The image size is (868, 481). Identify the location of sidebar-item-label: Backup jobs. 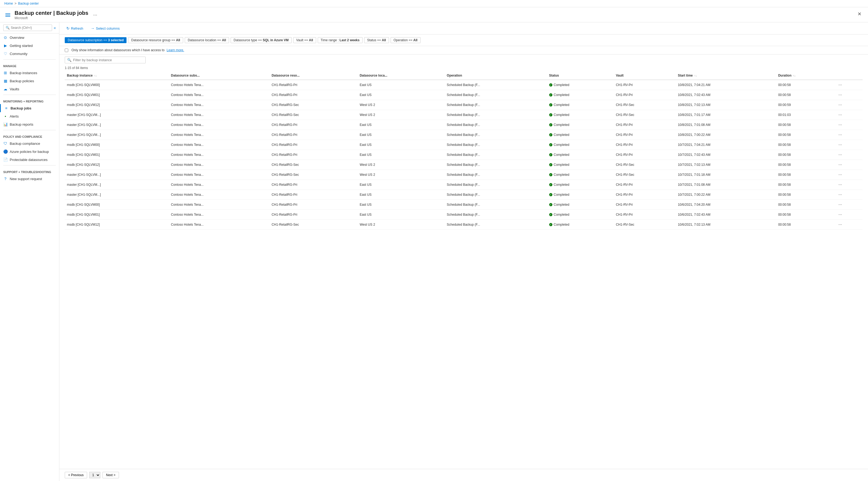
(21, 108).